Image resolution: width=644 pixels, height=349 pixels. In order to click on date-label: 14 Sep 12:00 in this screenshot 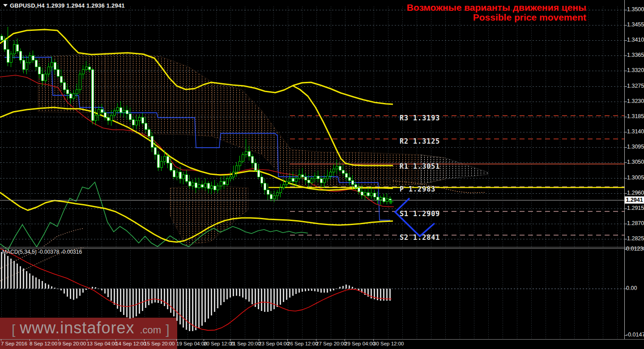, I will do `click(131, 344)`.